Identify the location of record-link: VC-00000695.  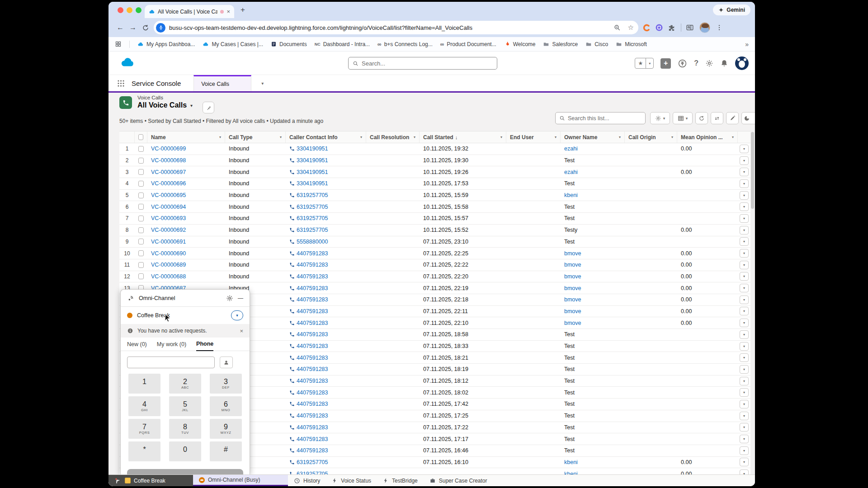
(168, 195).